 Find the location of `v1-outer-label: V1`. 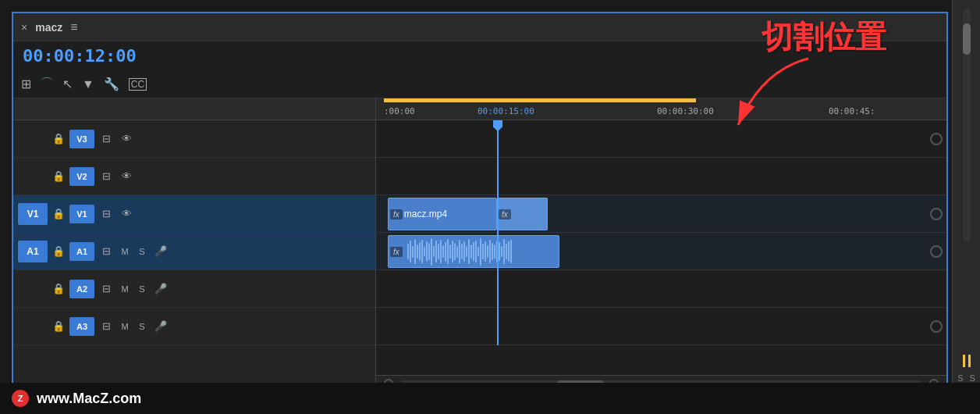

v1-outer-label: V1 is located at coordinates (33, 214).